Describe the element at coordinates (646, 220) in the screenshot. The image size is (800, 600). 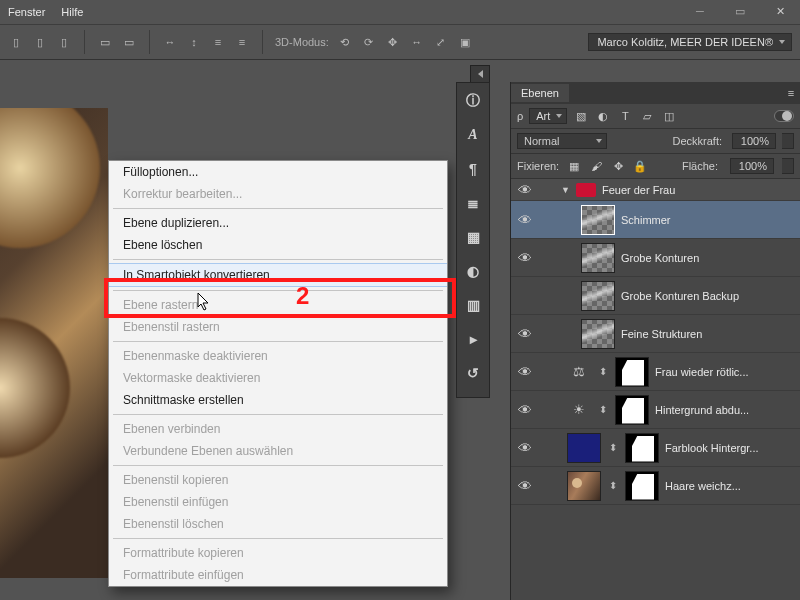
I see `layer-name: Schimmer` at that location.